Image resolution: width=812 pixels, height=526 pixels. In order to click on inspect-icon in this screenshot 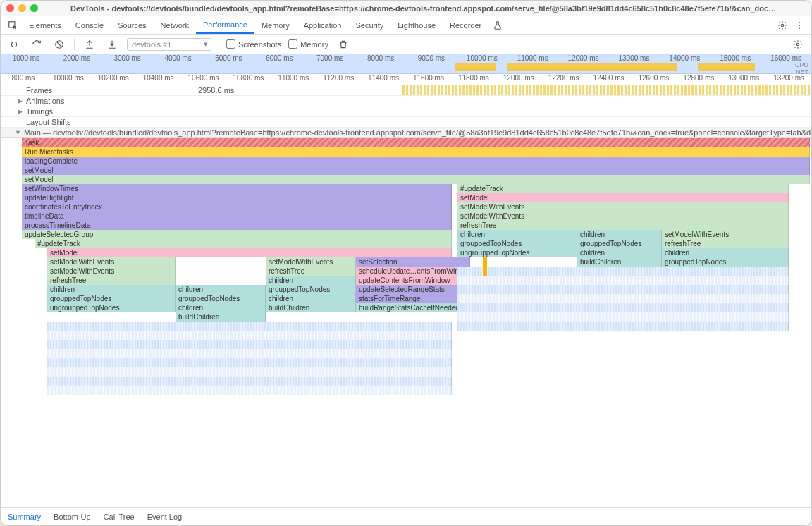, I will do `click(13, 25)`.